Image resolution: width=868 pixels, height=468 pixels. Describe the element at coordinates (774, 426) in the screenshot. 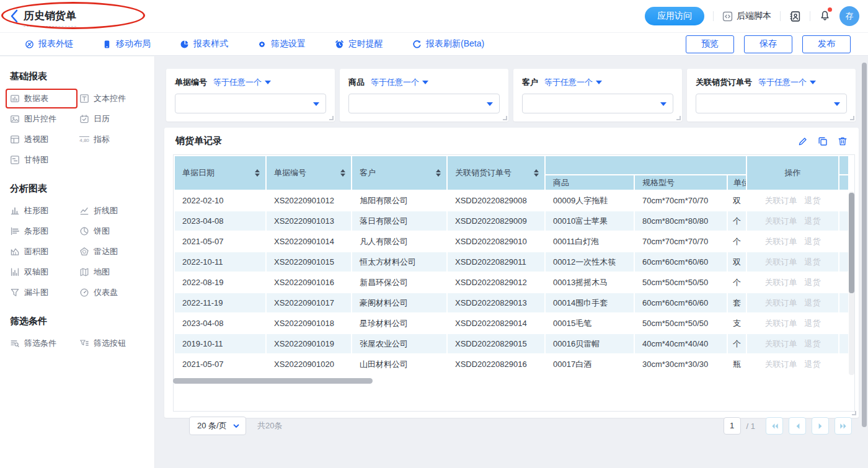

I see `first-page-button` at that location.